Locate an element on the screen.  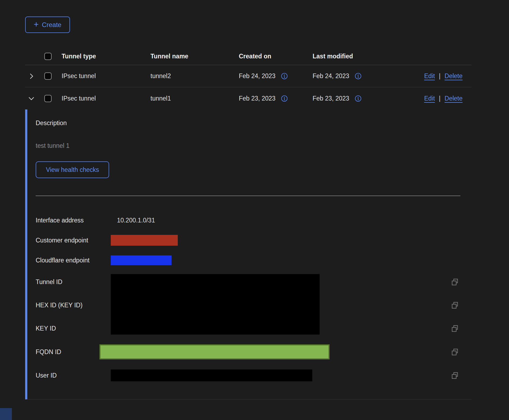
collapse-chevron-down-icon is located at coordinates (31, 98).